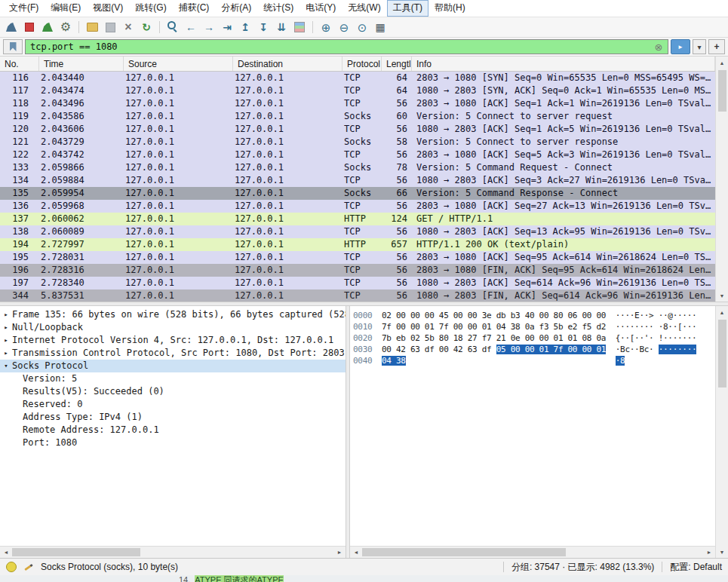 The image size is (728, 582). Describe the element at coordinates (450, 8) in the screenshot. I see `menu-item: 帮助(H)` at that location.